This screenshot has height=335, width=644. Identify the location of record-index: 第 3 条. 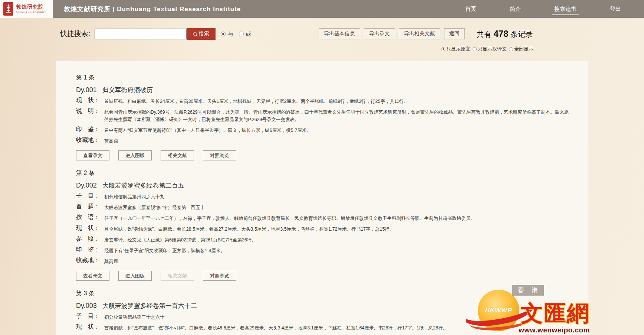
(325, 293).